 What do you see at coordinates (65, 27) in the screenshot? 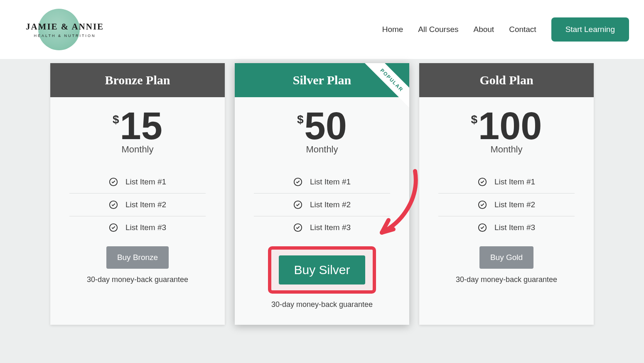
I see `brand-title: JAMIE & ANNIE` at bounding box center [65, 27].